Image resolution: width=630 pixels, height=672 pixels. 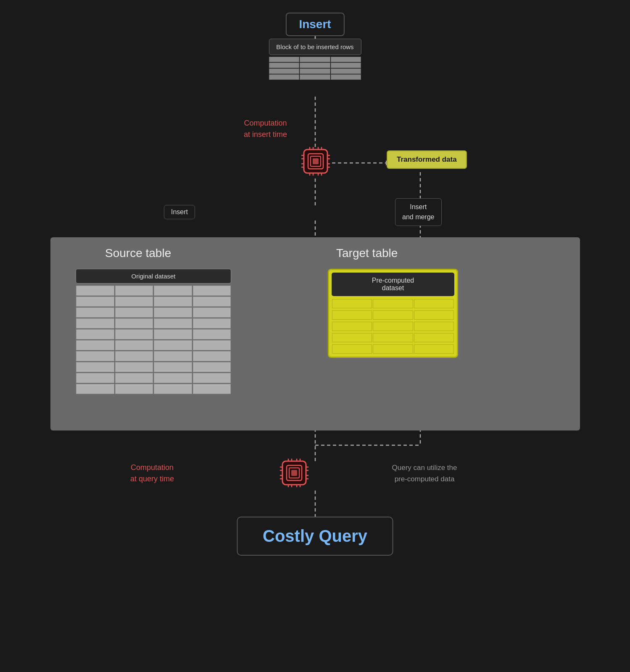 I want to click on query-utilize-label: Query can utilize the pre-computed data, so click(x=424, y=473).